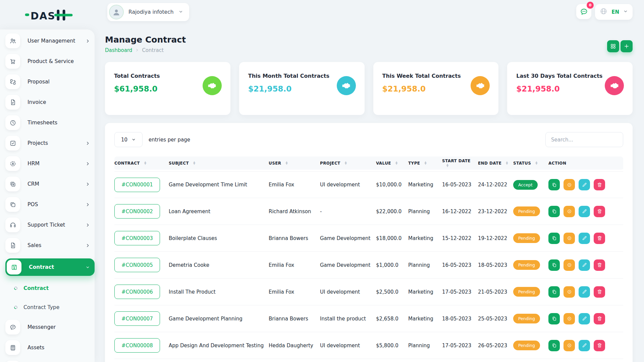  What do you see at coordinates (219, 346) in the screenshot?
I see `cell-subject: App Design And Development Testing` at bounding box center [219, 346].